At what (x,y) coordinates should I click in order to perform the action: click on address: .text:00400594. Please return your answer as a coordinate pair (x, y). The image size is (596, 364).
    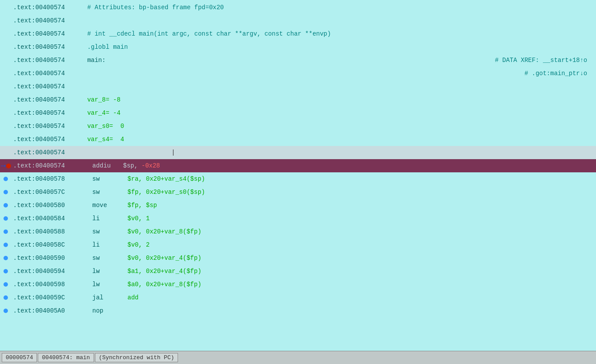
    Looking at the image, I should click on (48, 271).